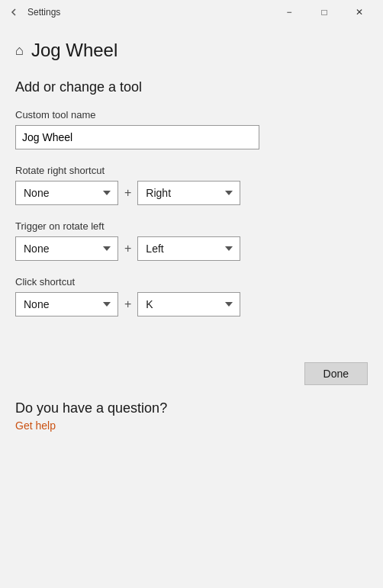 The image size is (383, 588). Describe the element at coordinates (20, 50) in the screenshot. I see `home-icon: ⌂` at that location.